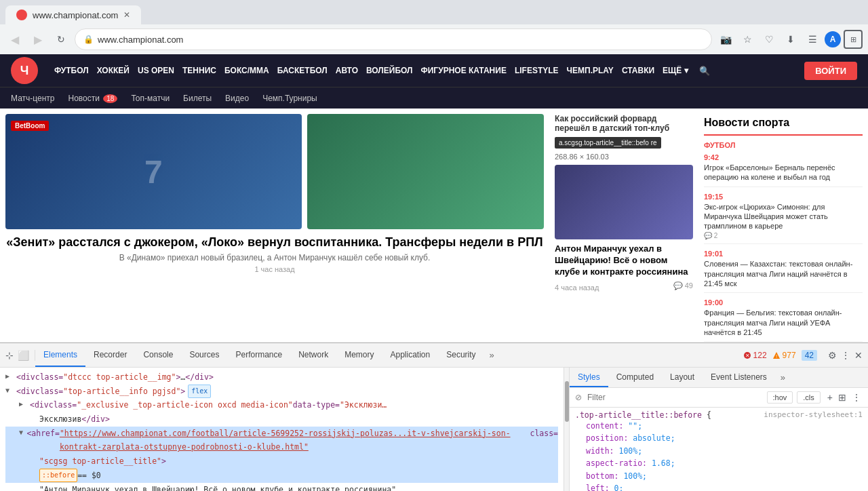 Image resolution: width=868 pixels, height=491 pixels. I want to click on html-ellipsis: …, so click(183, 377).